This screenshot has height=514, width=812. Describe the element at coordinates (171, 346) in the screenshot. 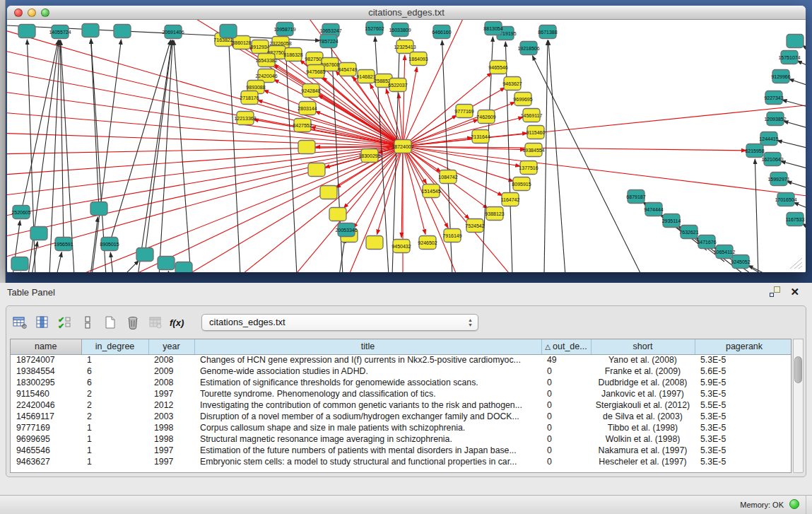

I see `column-header-year: year` at that location.